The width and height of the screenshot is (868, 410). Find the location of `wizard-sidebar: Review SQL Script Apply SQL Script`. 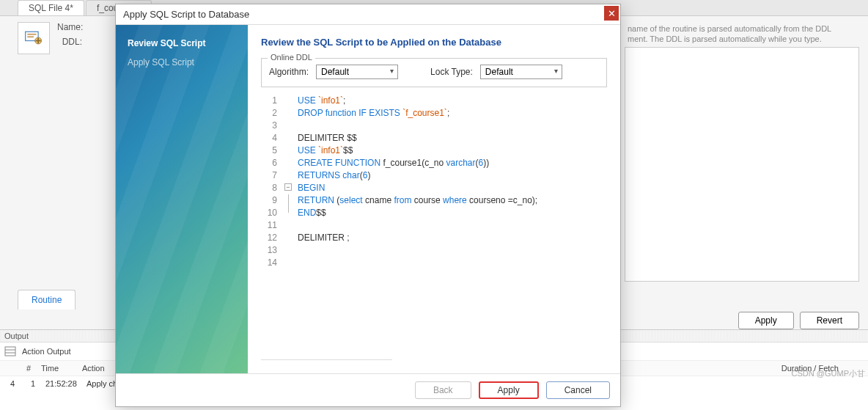

wizard-sidebar: Review SQL Script Apply SQL Script is located at coordinates (182, 199).